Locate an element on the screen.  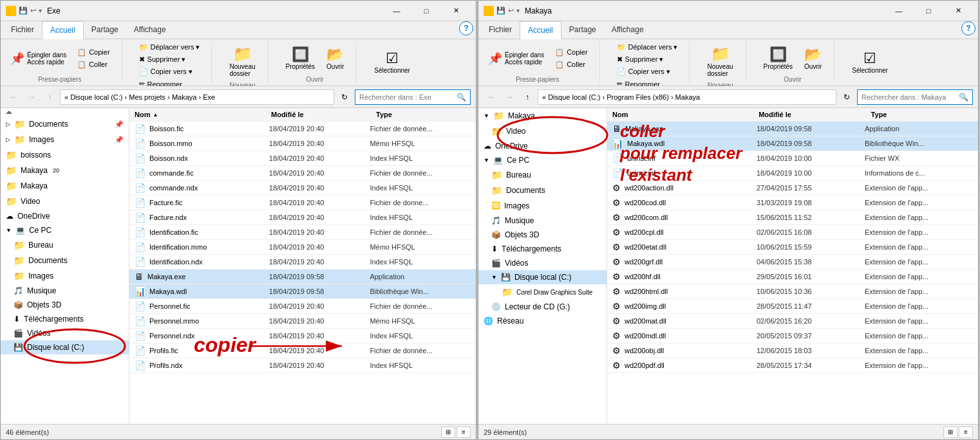
dropdown-icon: ▾ is located at coordinates (40, 10).